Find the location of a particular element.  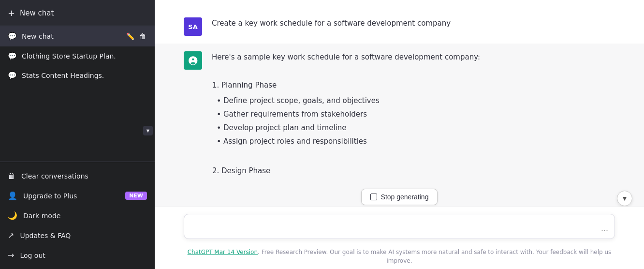

new-chat-top-label: New chat is located at coordinates (37, 13).